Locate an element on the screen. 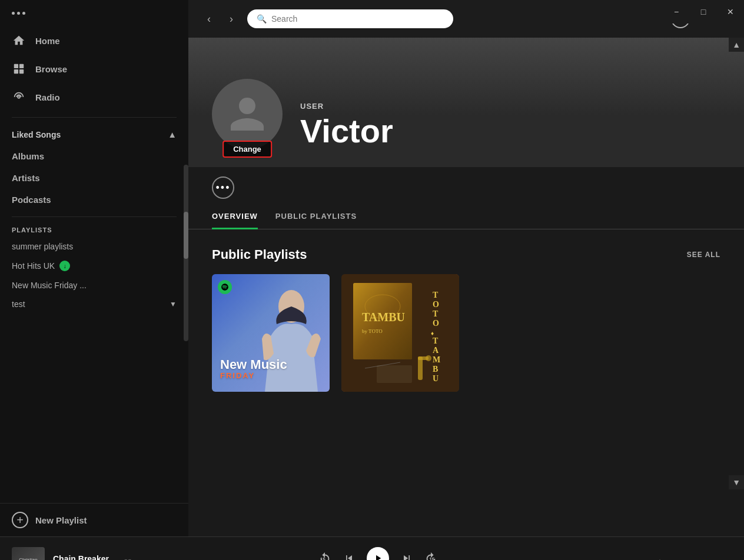  sidebar-item-radio: Radio is located at coordinates (94, 97).